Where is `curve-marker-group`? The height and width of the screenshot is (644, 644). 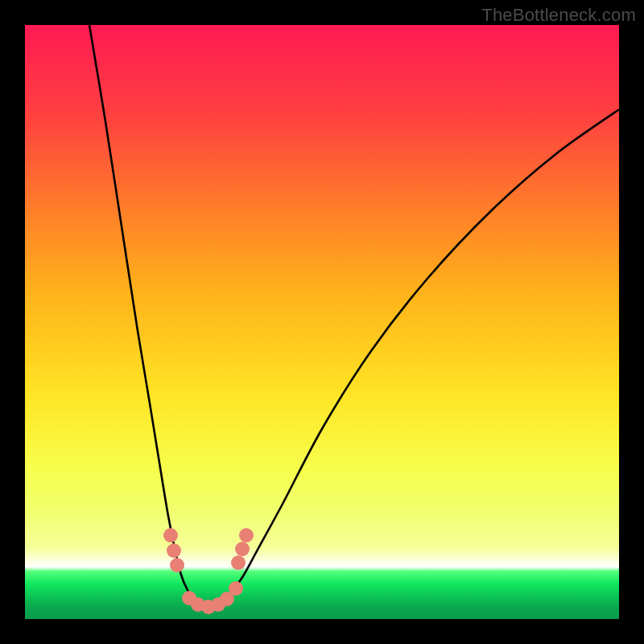 curve-marker-group is located at coordinates (208, 572).